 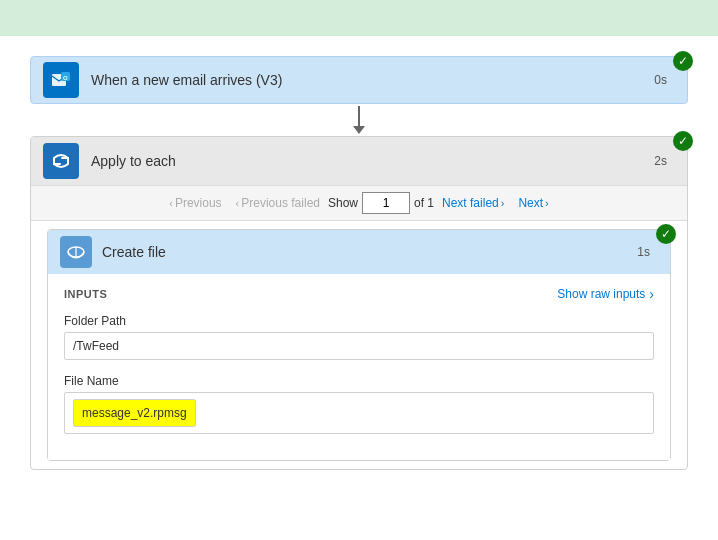 What do you see at coordinates (660, 80) in the screenshot?
I see `email-step-time: 0s` at bounding box center [660, 80].